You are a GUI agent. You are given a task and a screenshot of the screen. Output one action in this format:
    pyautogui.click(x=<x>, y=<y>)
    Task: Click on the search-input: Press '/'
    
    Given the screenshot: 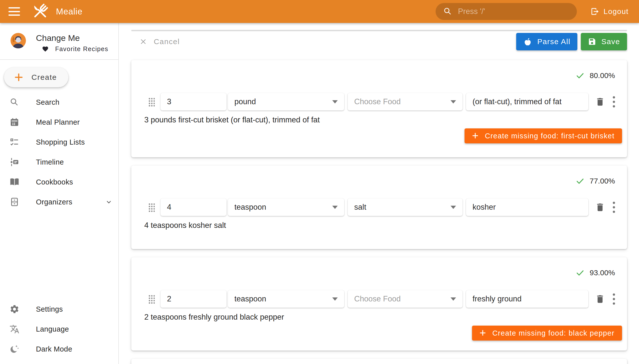 What is the action you would take?
    pyautogui.click(x=506, y=12)
    